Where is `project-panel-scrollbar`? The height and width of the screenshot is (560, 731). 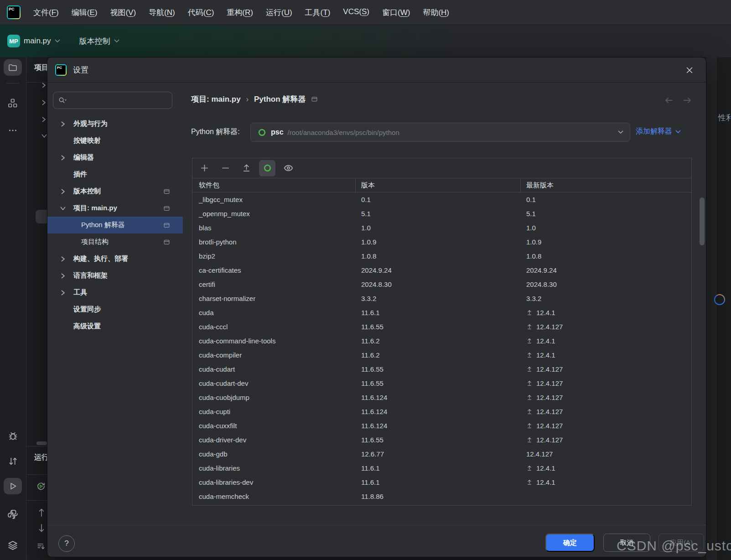
project-panel-scrollbar is located at coordinates (42, 443).